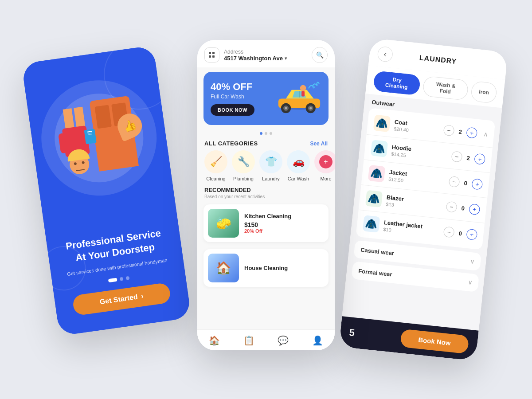 This screenshot has width=532, height=399. I want to click on profile-icon: 👤, so click(317, 340).